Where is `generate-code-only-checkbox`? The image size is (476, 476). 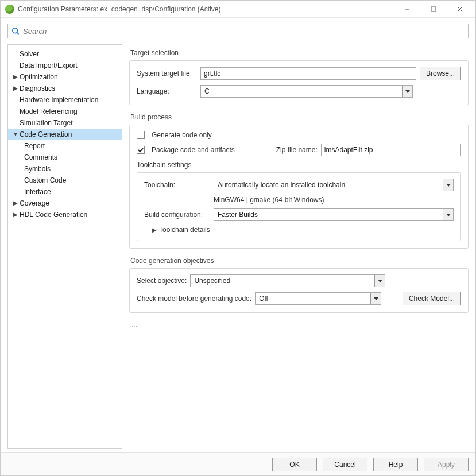
generate-code-only-checkbox is located at coordinates (141, 135).